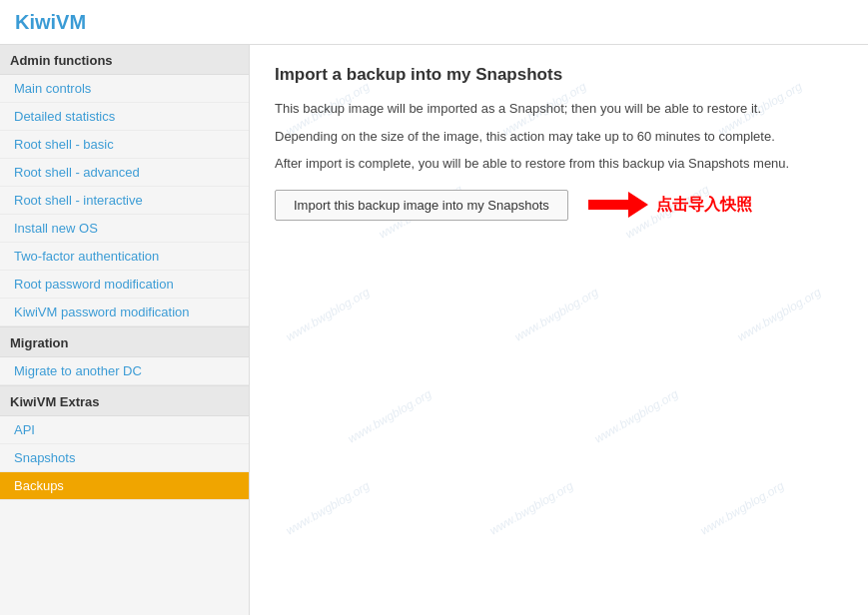  I want to click on sidebar-section-title: KiwiVM Extras, so click(124, 401).